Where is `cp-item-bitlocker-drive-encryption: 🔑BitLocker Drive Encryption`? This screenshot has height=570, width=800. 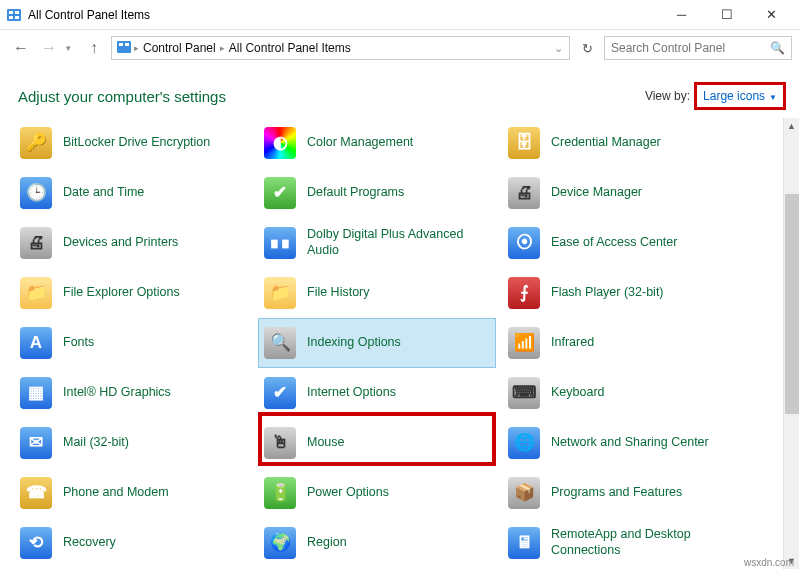 cp-item-bitlocker-drive-encryption: 🔑BitLocker Drive Encryption is located at coordinates (133, 143).